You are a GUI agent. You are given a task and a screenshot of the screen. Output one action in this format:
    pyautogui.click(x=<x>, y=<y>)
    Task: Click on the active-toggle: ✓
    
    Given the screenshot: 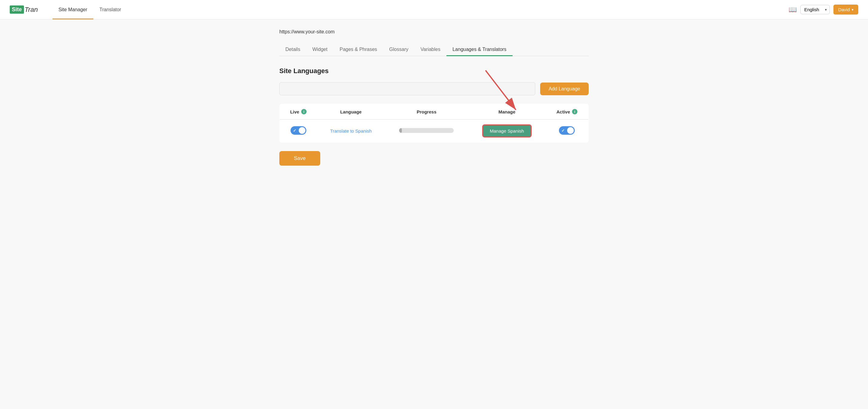 What is the action you would take?
    pyautogui.click(x=567, y=130)
    